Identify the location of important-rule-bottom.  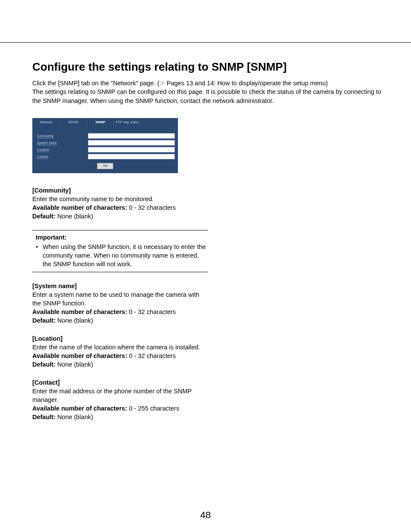
(120, 272).